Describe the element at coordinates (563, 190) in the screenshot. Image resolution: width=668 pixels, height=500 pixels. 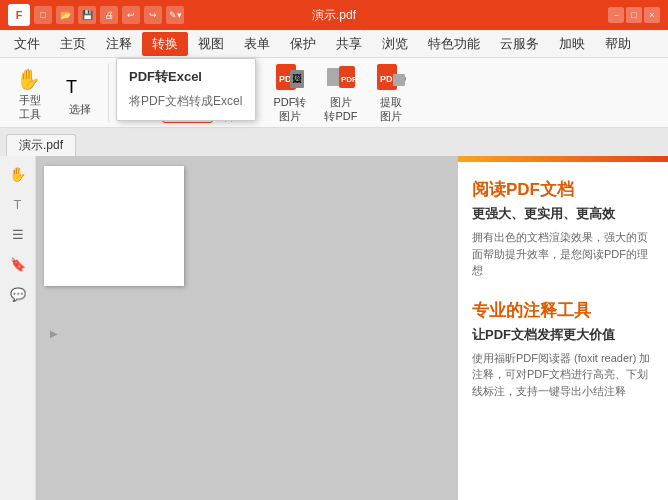
I see `section1-heading: 阅读PDF文档` at that location.